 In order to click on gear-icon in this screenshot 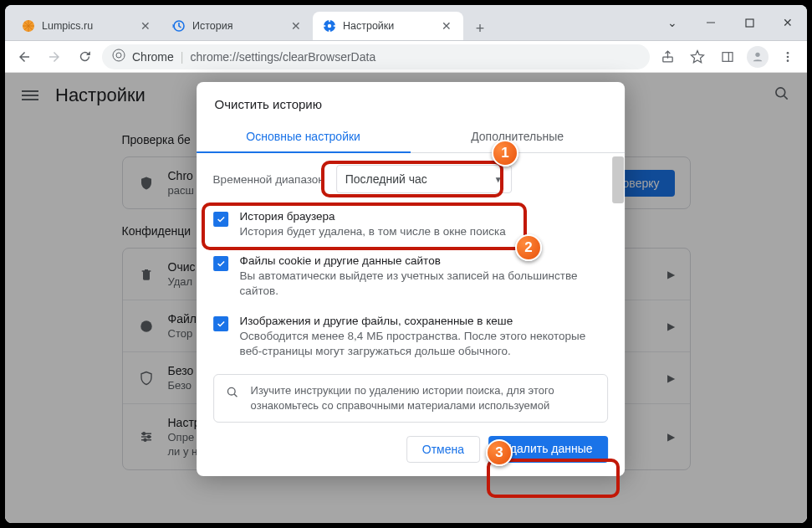, I will do `click(329, 26)`.